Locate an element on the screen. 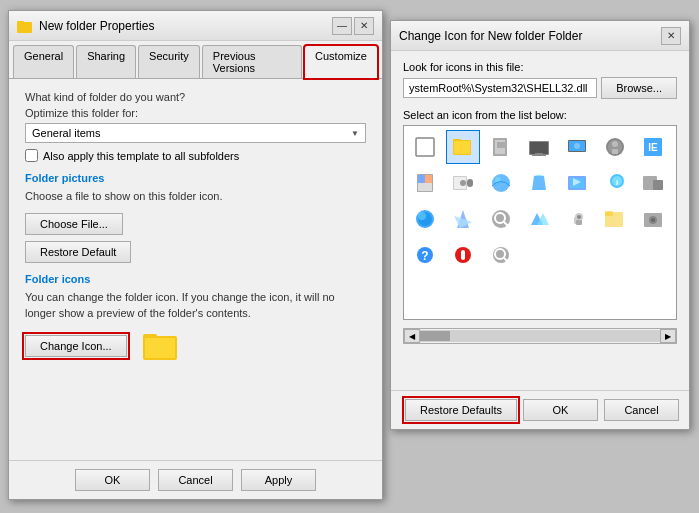  dropdown-arrow-icon: ▼ is located at coordinates (355, 134).